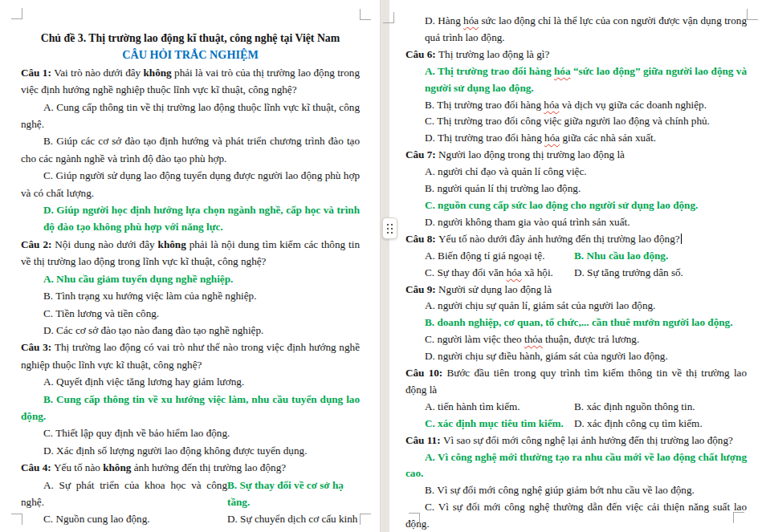 The height and width of the screenshot is (532, 766). Describe the element at coordinates (577, 223) in the screenshot. I see `option: D. người không tham gia vào quá trình sả…` at that location.